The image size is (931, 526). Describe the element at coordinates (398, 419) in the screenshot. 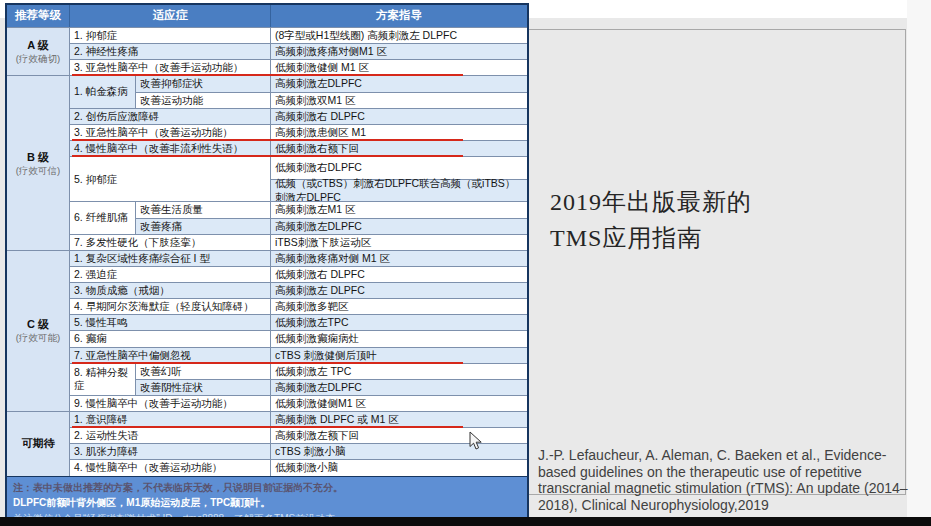

I see `guidance-cell: 高频刺激 DLPFC 或 M1 区` at that location.